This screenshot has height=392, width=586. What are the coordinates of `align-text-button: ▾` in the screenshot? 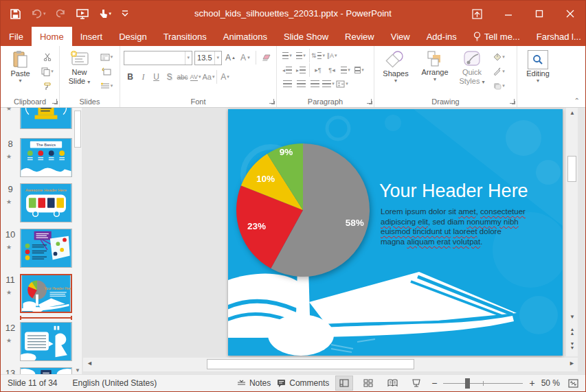 It's located at (359, 70).